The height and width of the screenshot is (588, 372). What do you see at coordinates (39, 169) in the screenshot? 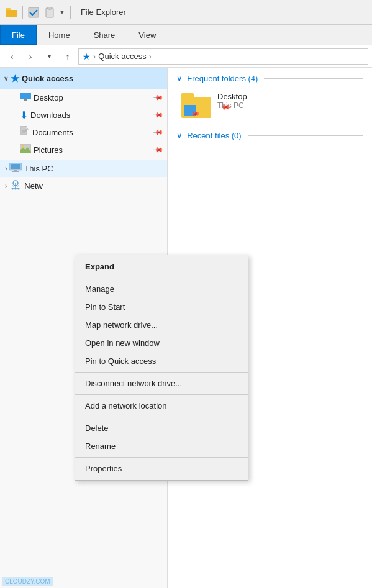
I see `sidebar-item-thispc-label: This PC` at bounding box center [39, 169].